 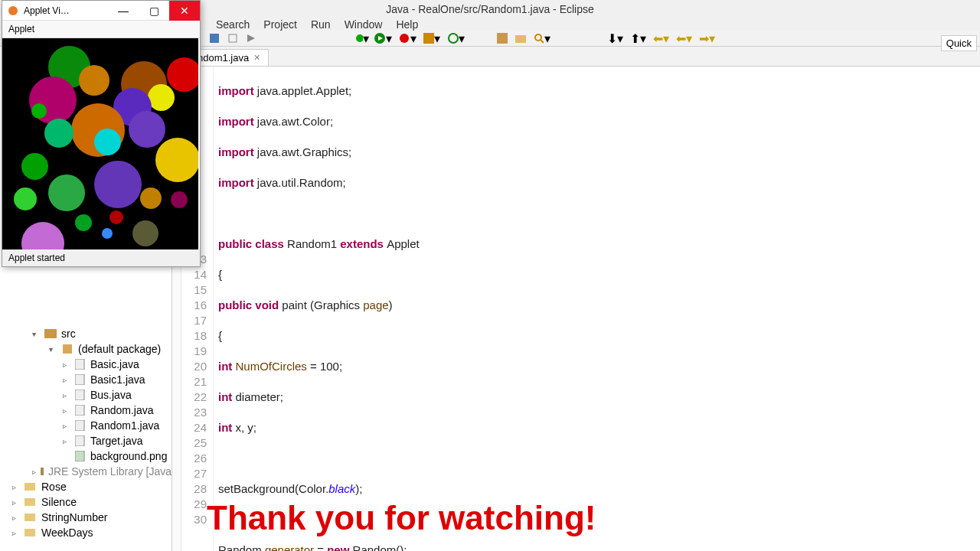 What do you see at coordinates (194, 458) in the screenshot?
I see `line-number: 26` at bounding box center [194, 458].